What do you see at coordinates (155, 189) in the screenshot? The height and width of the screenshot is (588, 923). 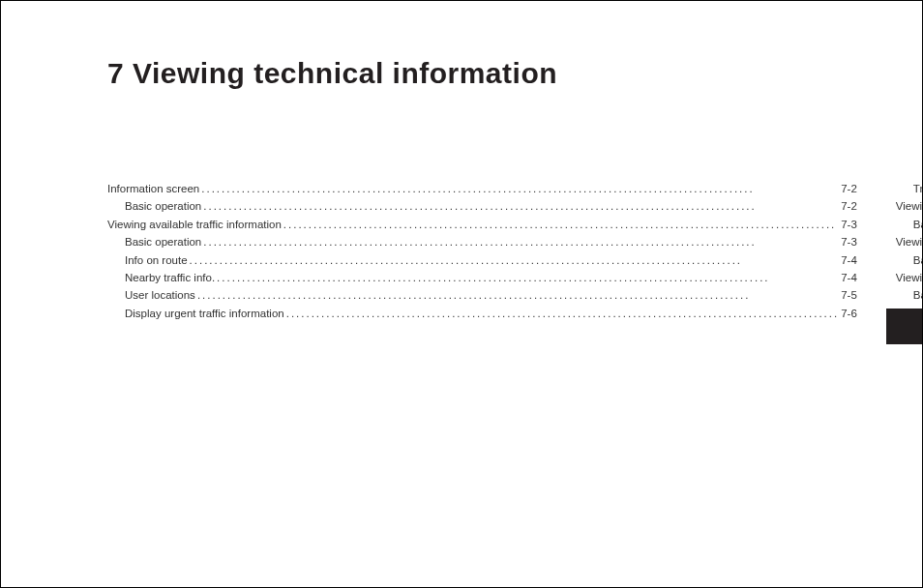 I see `toc-label: Information screen` at bounding box center [155, 189].